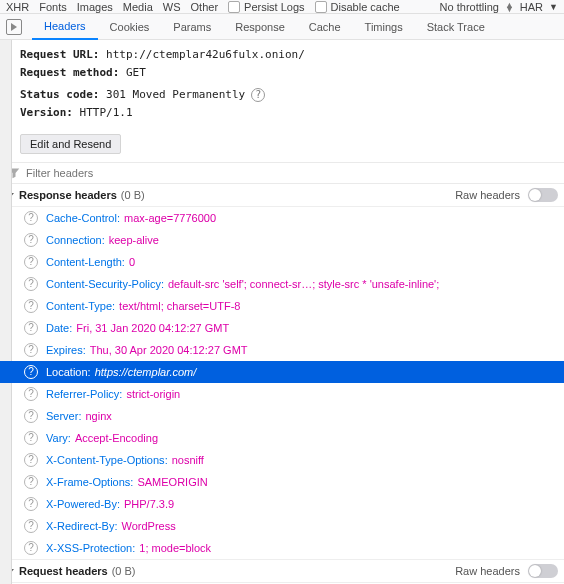  What do you see at coordinates (282, 372) in the screenshot?
I see `header-row: ?Location:https://ctemplar.com/` at bounding box center [282, 372].